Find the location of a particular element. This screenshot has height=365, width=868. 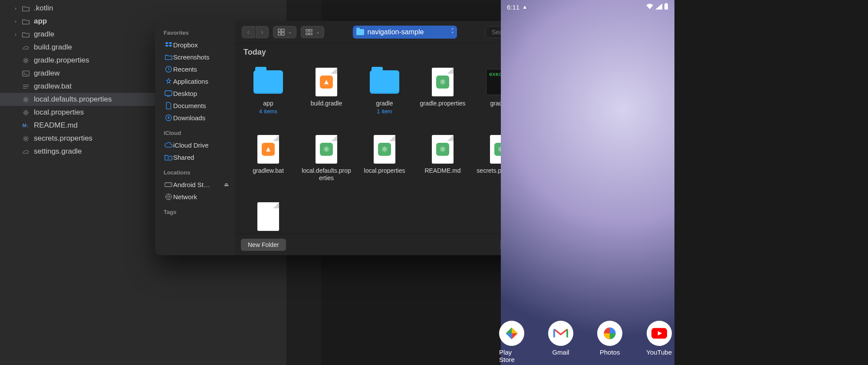

tree-item-label: secrets.properties is located at coordinates (63, 138).